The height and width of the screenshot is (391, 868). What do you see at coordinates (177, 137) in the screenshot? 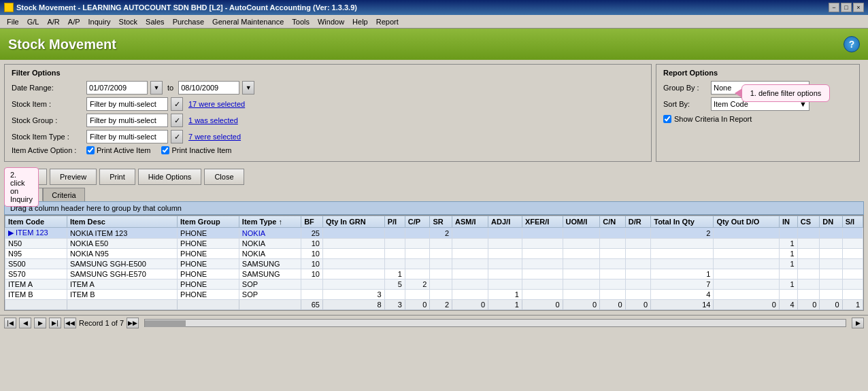
I see `stock-item-type-multiselect-btn: ✓` at bounding box center [177, 137].